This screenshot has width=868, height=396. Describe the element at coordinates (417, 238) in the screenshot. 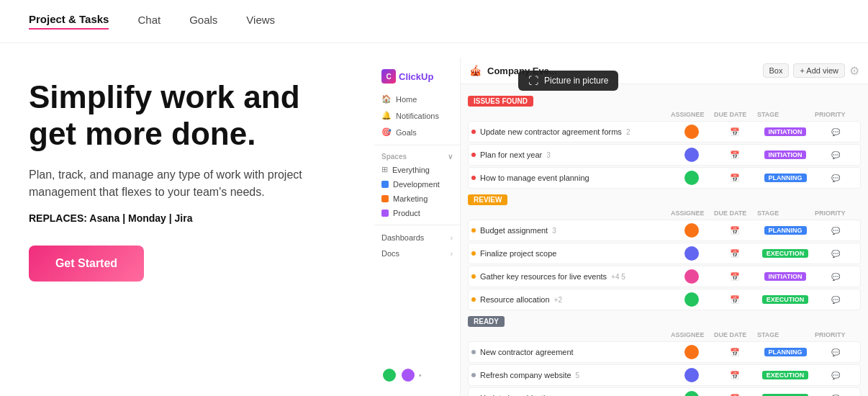

I see `sidebar-item-dashboards: Dashboards ›` at that location.